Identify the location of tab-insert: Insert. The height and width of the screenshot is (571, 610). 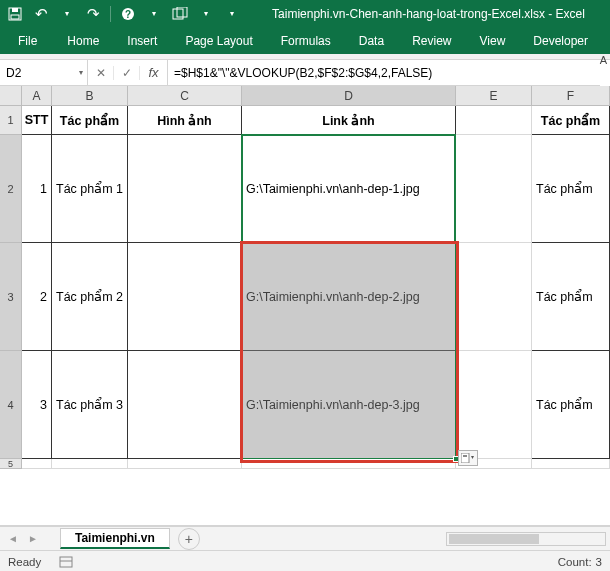
(142, 40).